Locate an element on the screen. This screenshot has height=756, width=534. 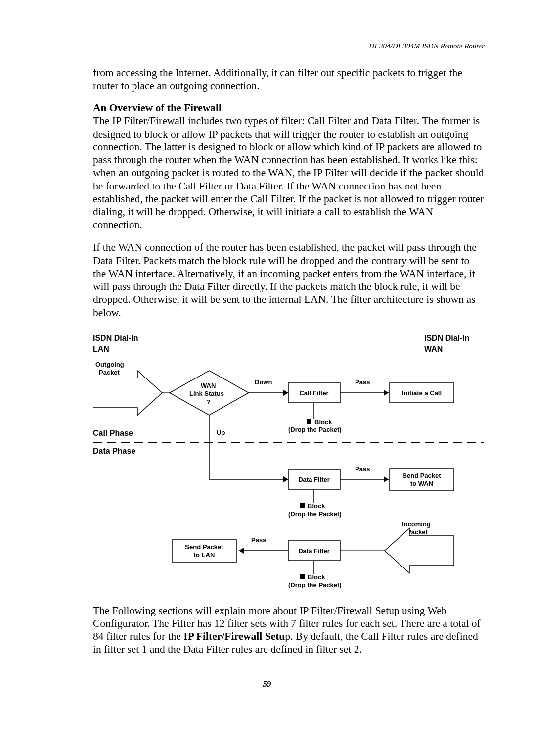
label-call-filter: Call Filter is located at coordinates (313, 393).